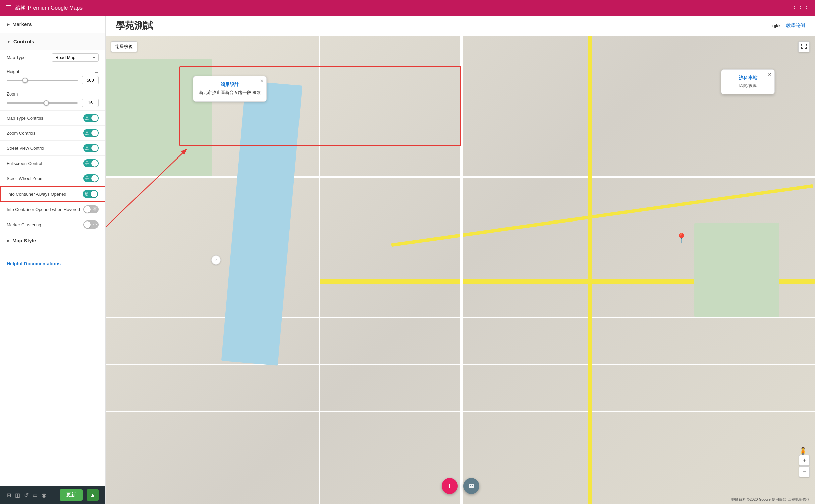 The width and height of the screenshot is (815, 504). I want to click on bottom-bar: ⊞ ◫ ↺ ▭ ◉ 更新 ▲, so click(53, 495).